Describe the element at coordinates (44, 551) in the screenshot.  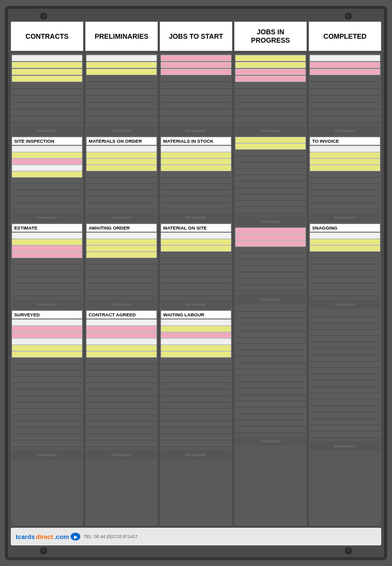
I see `mount-hole-bl` at that location.